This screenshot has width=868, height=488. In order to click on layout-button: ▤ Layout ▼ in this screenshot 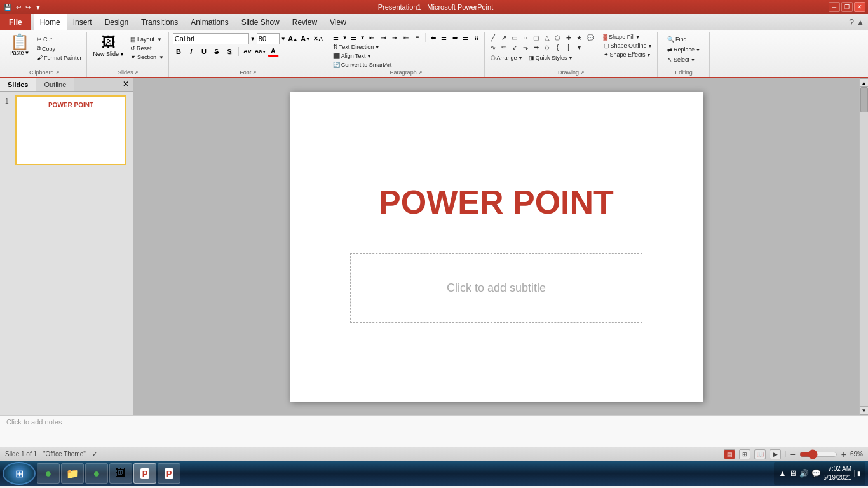, I will do `click(147, 39)`.